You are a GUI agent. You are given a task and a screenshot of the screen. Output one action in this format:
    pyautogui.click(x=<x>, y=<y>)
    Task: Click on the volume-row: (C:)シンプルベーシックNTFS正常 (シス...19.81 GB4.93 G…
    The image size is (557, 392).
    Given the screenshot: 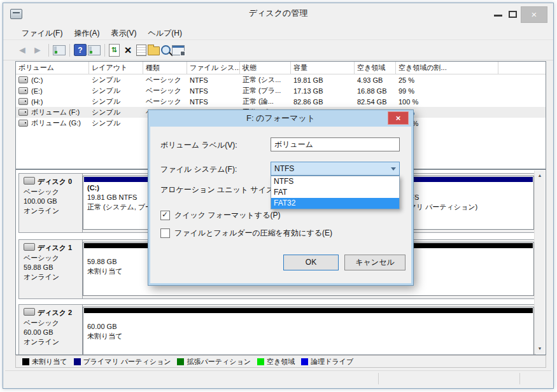 What is the action you would take?
    pyautogui.click(x=281, y=80)
    